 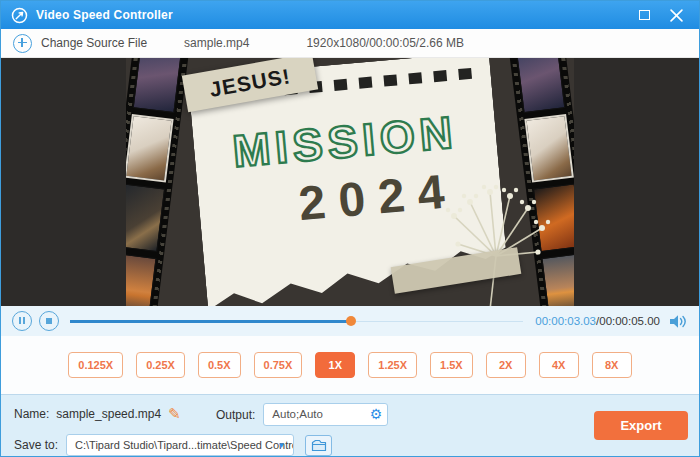 What do you see at coordinates (641, 426) in the screenshot?
I see `export-button: Export` at bounding box center [641, 426].